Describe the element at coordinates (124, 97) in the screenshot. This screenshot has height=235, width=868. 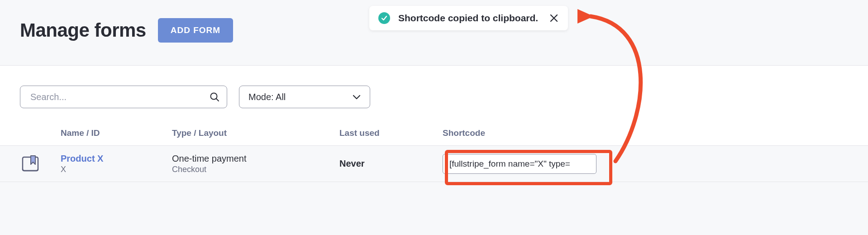
I see `search-input` at that location.